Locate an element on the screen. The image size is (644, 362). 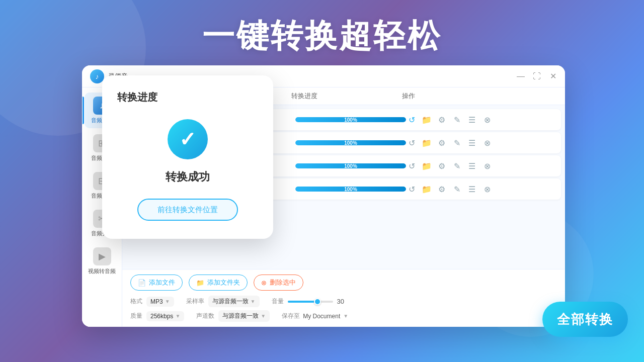
volume-slider is located at coordinates (310, 302).